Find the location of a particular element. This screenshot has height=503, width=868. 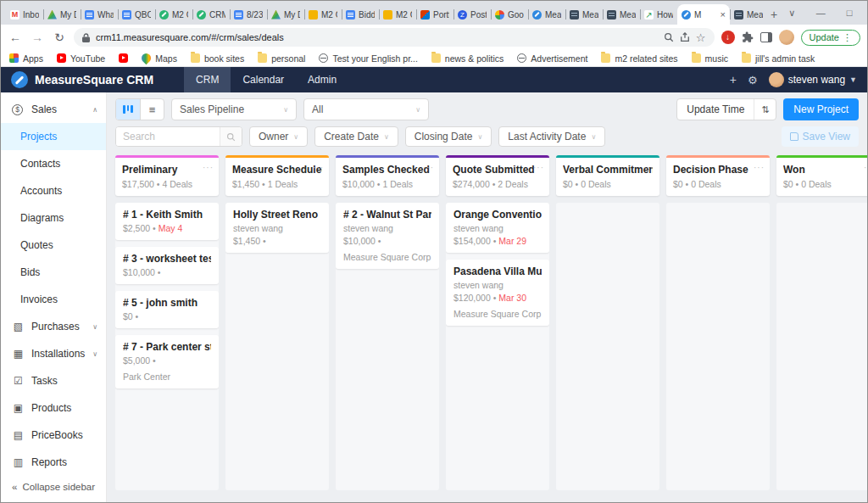

chrome-update-button: Update ⋮ is located at coordinates (831, 37).